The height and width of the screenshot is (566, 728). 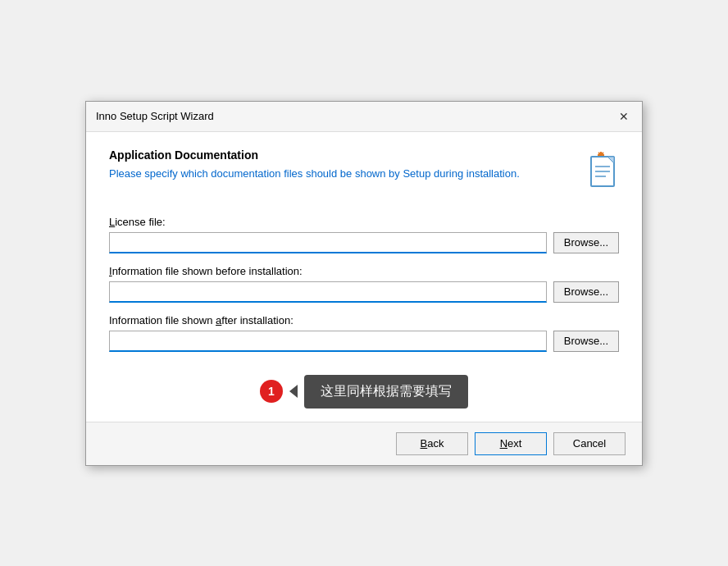 I want to click on next-button: Next, so click(x=511, y=444).